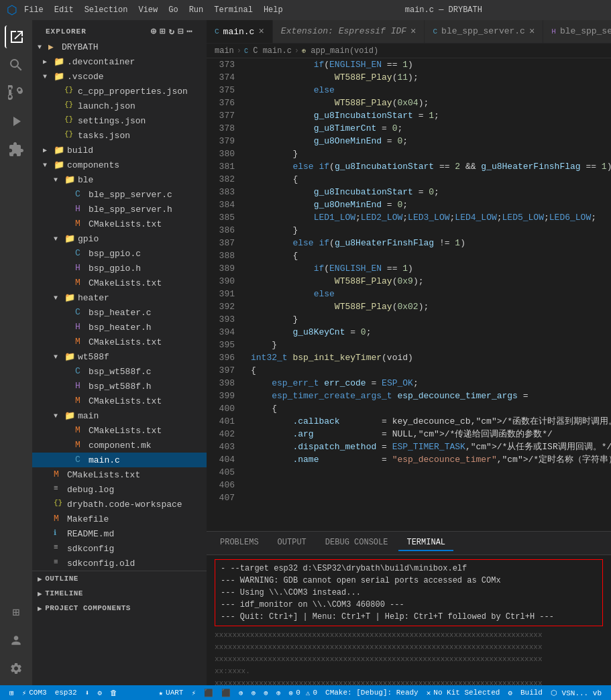  Describe the element at coordinates (16, 640) in the screenshot. I see `account-icon` at that location.